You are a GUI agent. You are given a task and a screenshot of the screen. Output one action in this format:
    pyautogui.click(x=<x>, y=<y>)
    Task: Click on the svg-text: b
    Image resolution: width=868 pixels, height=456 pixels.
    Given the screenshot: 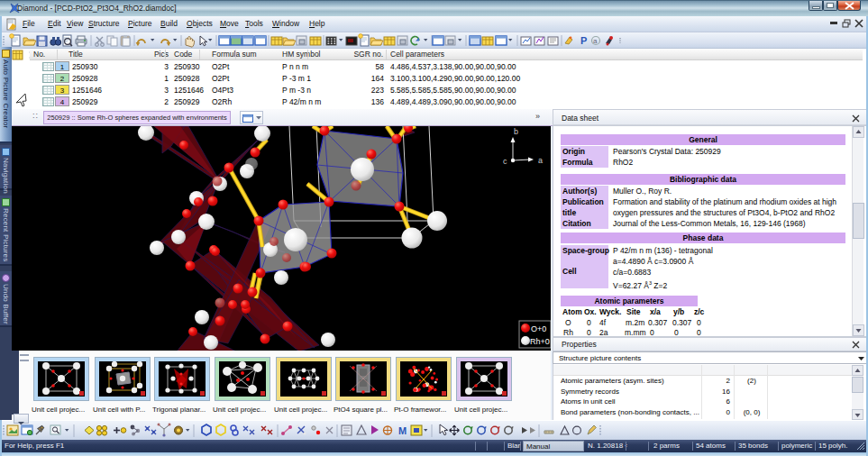 What is the action you would take?
    pyautogui.click(x=516, y=132)
    